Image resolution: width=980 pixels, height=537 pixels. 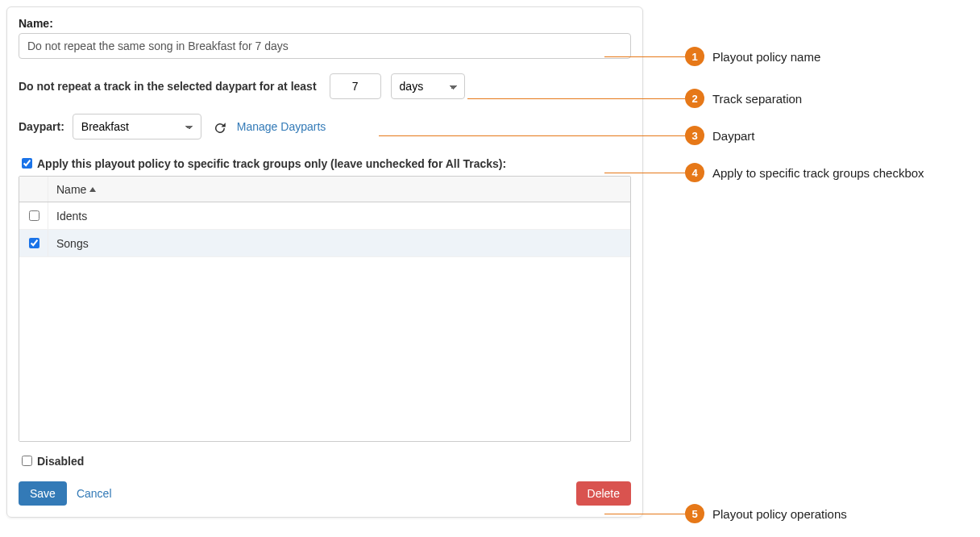 What do you see at coordinates (94, 493) in the screenshot?
I see `cancel-link: Cancel` at bounding box center [94, 493].